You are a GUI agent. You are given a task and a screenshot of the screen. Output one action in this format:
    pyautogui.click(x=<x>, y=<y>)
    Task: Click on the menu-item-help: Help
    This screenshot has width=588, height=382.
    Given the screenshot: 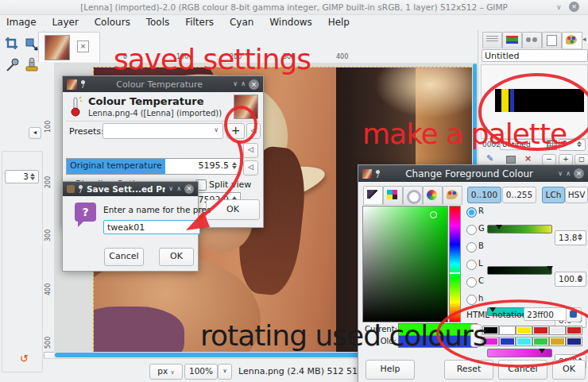 What is the action you would take?
    pyautogui.click(x=338, y=22)
    